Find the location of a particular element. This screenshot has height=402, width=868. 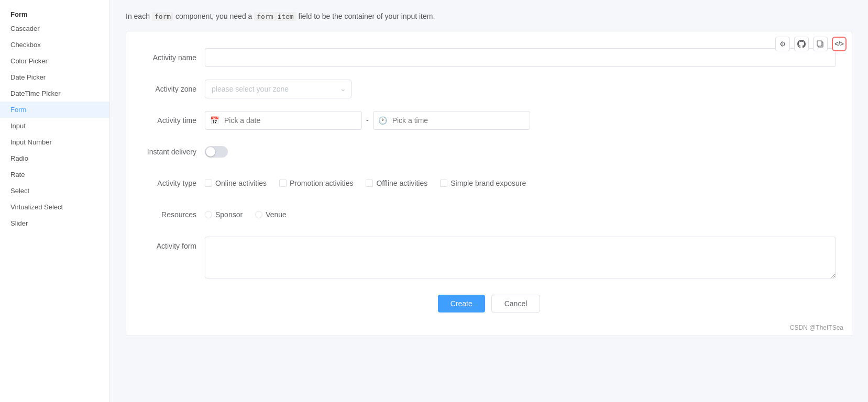

checkbox-online: Online activities is located at coordinates (236, 183).